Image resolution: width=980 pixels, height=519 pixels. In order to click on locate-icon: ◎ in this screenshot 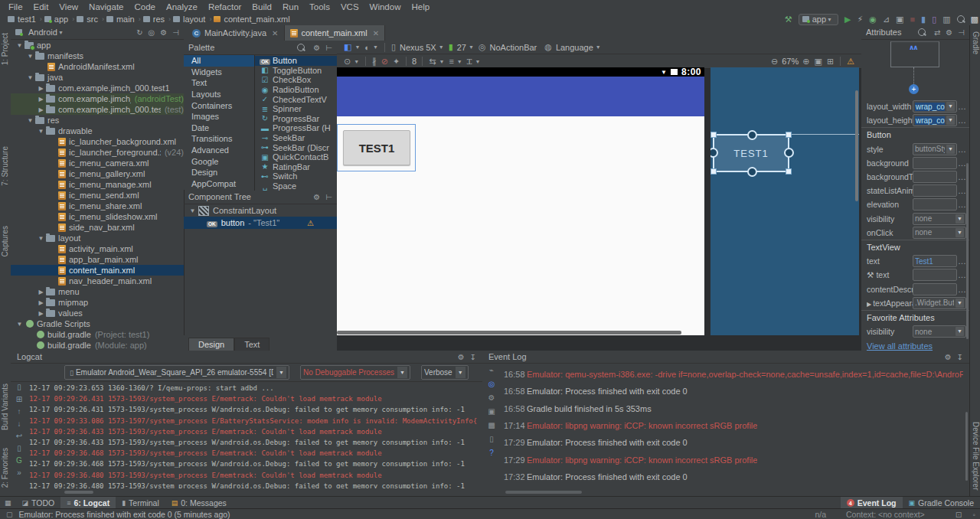, I will do `click(152, 32)`.